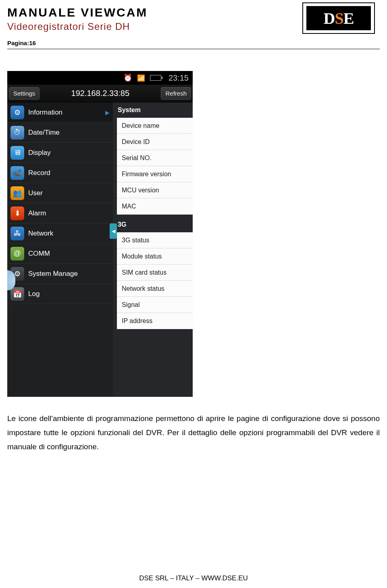 This screenshot has width=387, height=588. Describe the element at coordinates (194, 432) in the screenshot. I see `body-paragraph: Le icone dell'ambiente di programmazione…` at that location.